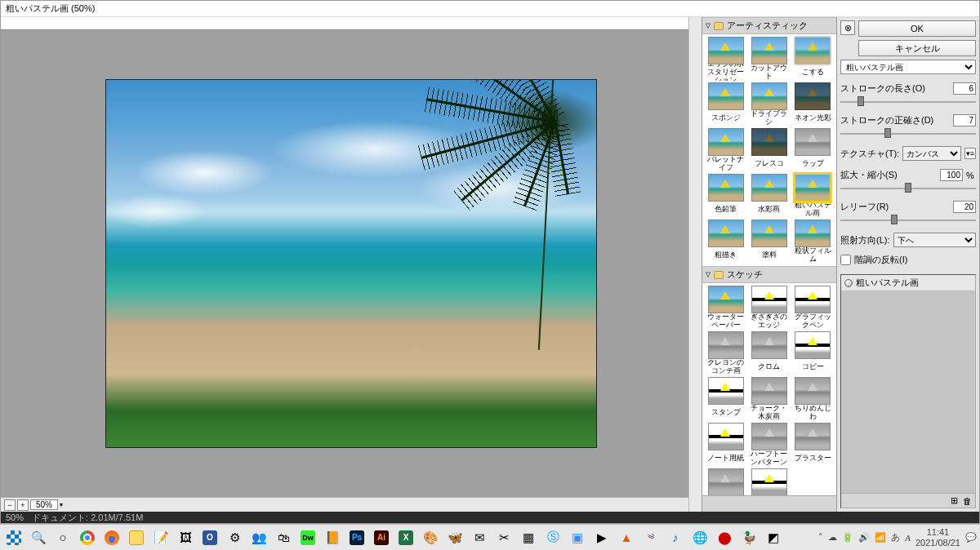  I want to click on filter-thumbnail: ちりめんじわ, so click(813, 399).